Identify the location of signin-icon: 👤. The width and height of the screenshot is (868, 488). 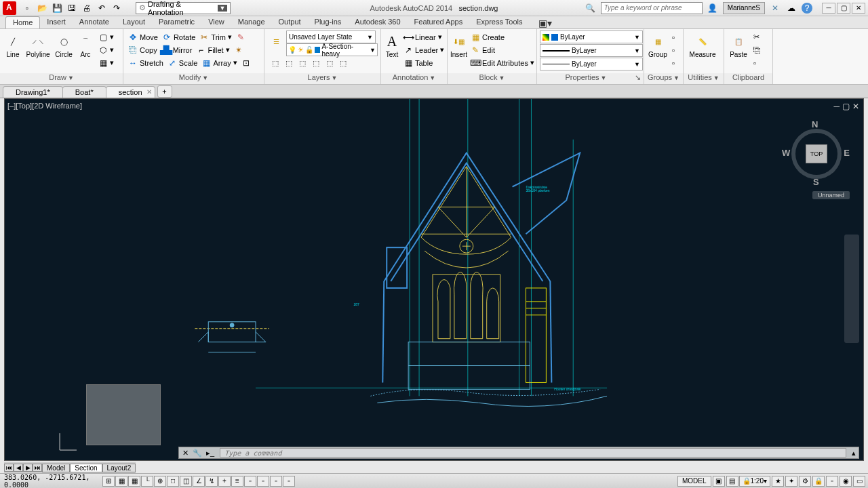
(713, 8).